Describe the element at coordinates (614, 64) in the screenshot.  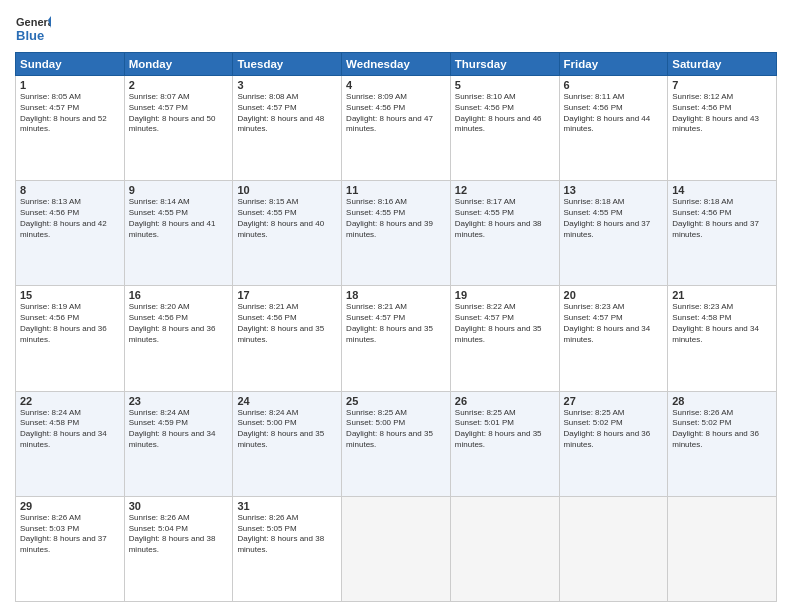
I see `dow-header: Friday` at that location.